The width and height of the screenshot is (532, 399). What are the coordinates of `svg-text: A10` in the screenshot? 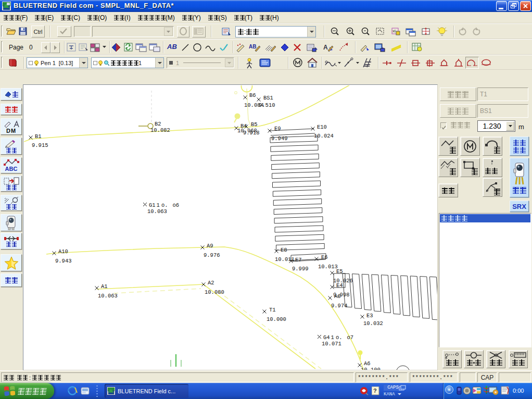 It's located at (64, 252).